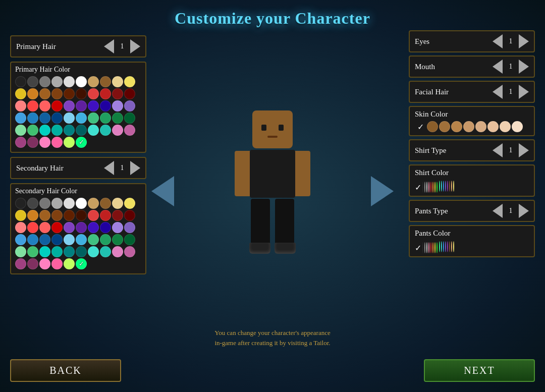 The height and width of the screenshot is (392, 545). Describe the element at coordinates (498, 41) in the screenshot. I see `eyes-prev` at that location.